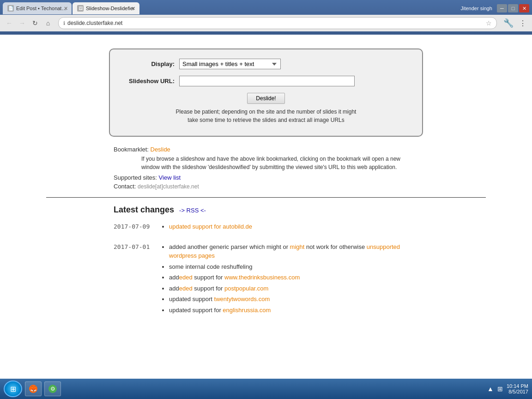 Image resolution: width=532 pixels, height=399 pixels. What do you see at coordinates (278, 23) in the screenshot?
I see `address-bar: ℹ deslide.clusterfake.net ☆` at bounding box center [278, 23].